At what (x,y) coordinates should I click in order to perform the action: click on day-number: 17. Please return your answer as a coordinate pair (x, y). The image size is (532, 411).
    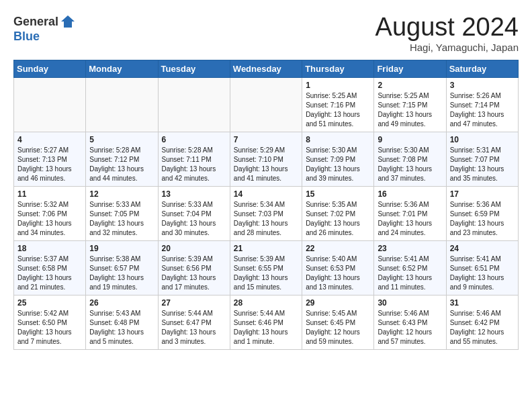
    Looking at the image, I should click on (482, 194).